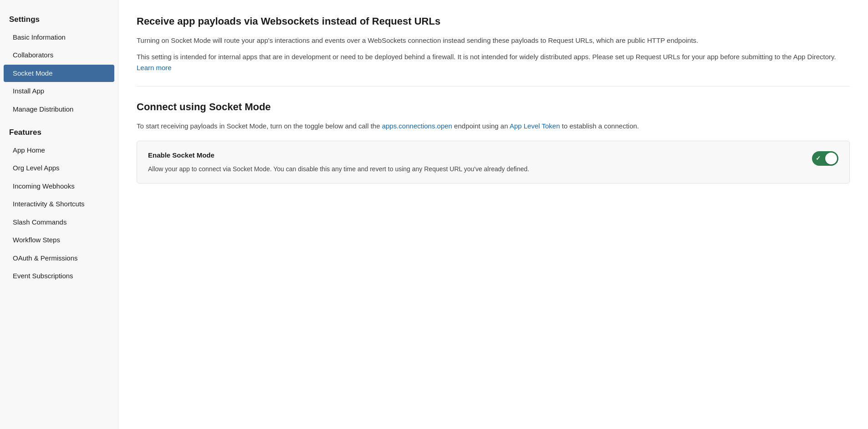  Describe the element at coordinates (154, 67) in the screenshot. I see `learn-more-link: Learn more` at that location.